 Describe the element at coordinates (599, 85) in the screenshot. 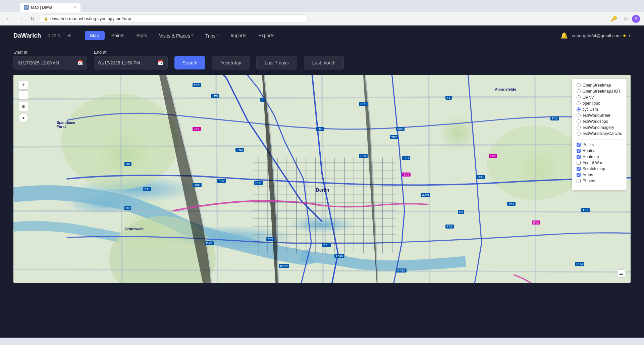

I see `legend-osm: OpenStreetMap` at that location.